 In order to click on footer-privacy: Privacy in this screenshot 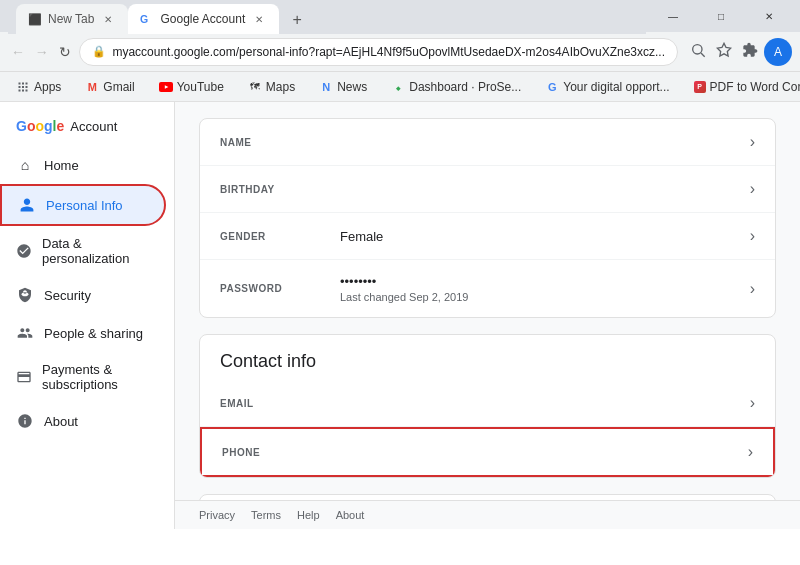, I will do `click(217, 515)`.